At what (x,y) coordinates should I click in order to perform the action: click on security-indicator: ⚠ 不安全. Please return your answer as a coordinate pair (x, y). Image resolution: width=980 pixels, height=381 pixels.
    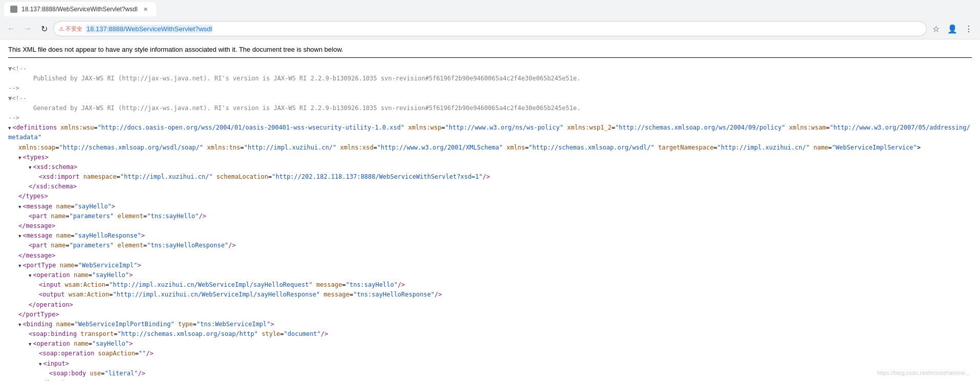
    Looking at the image, I should click on (71, 29).